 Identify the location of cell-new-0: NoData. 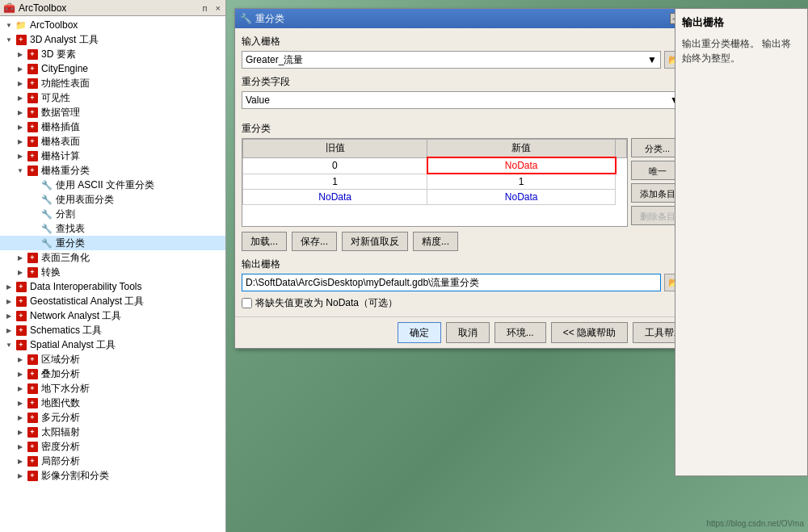
(522, 165).